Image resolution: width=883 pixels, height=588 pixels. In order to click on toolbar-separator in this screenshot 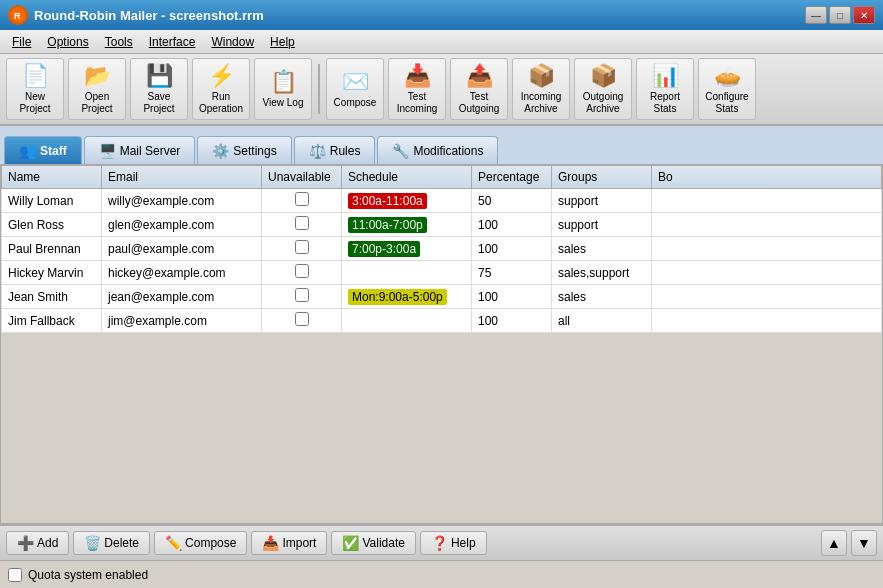, I will do `click(319, 89)`.